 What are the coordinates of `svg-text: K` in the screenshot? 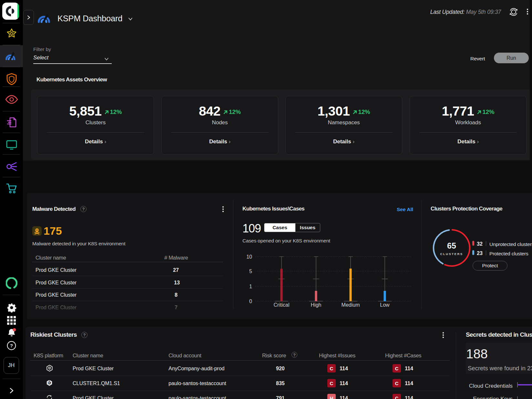 It's located at (50, 383).